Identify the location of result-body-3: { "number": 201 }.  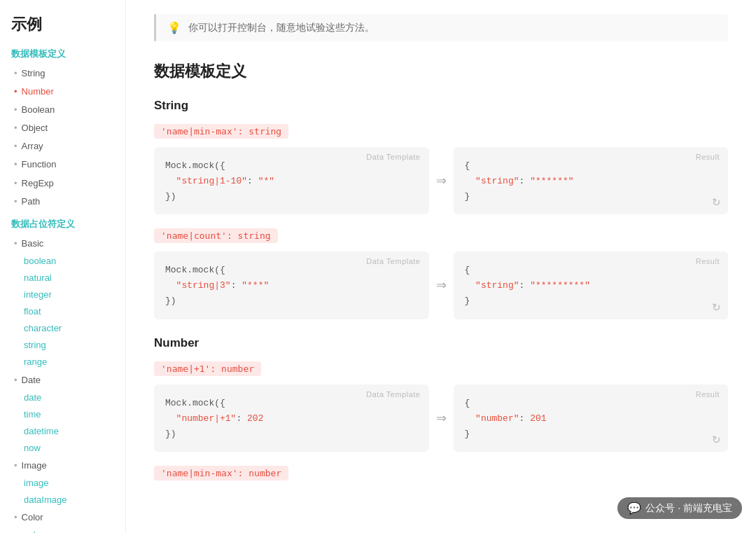
(591, 418).